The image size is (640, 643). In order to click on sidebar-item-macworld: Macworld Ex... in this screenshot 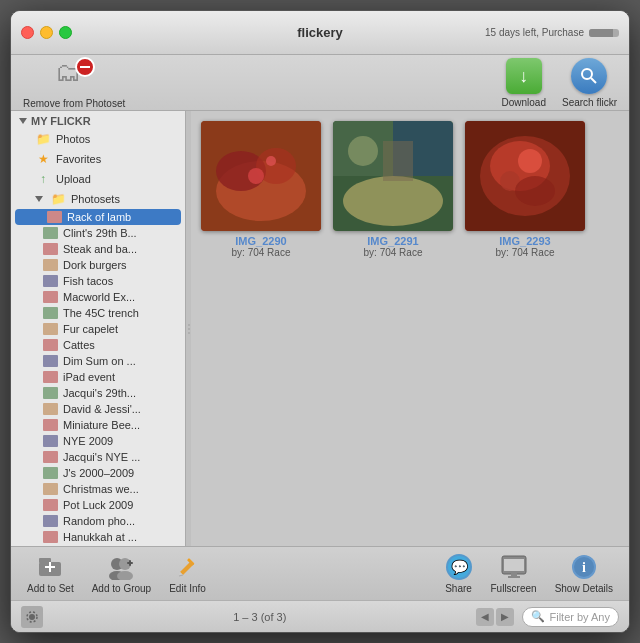, I will do `click(98, 297)`.